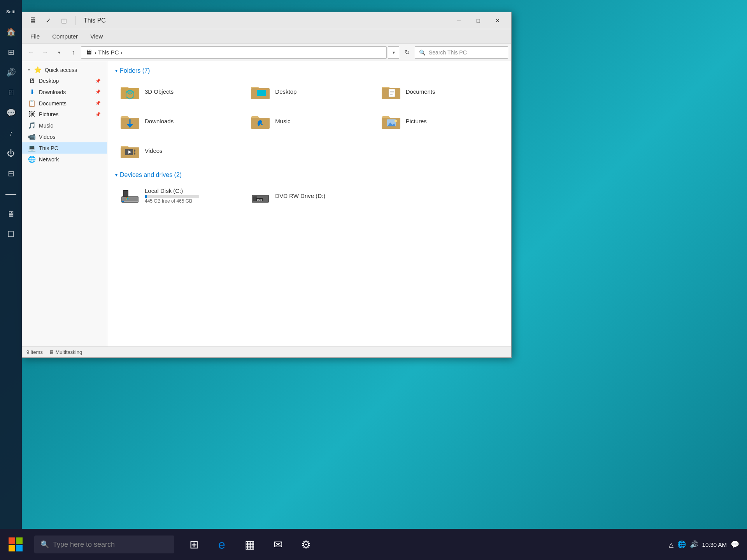  Describe the element at coordinates (708, 544) in the screenshot. I see `taskbar-right: △ 🌐 🔊 10:30 AM 💬` at that location.